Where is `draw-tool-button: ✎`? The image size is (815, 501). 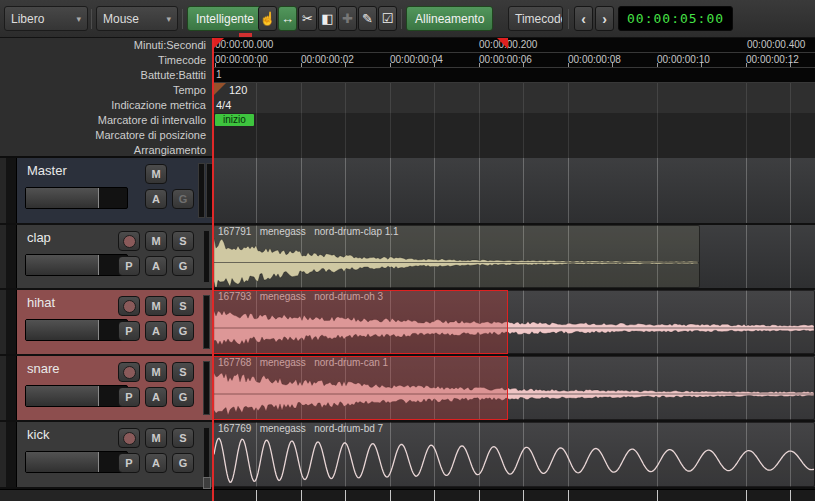 draw-tool-button: ✎ is located at coordinates (368, 18).